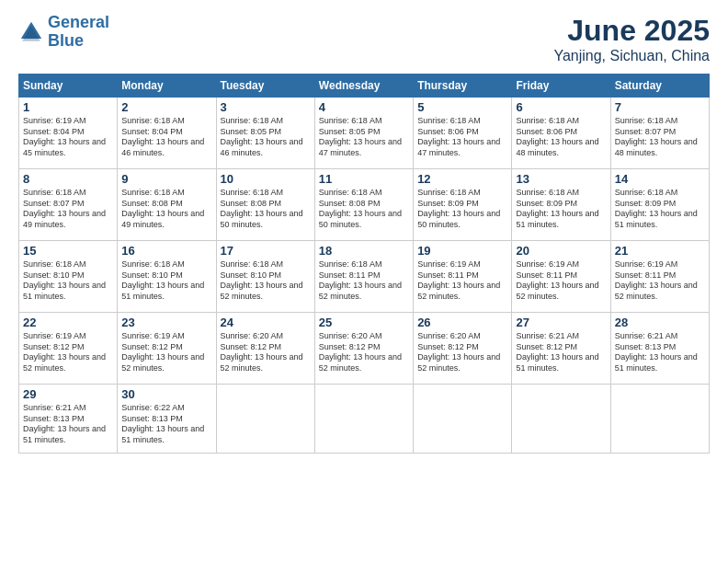 This screenshot has width=728, height=563. What do you see at coordinates (561, 133) in the screenshot?
I see `calendar-cell: 6 Sunrise: 6:18 AM Sunset: 8:06 PM Dayli…` at bounding box center [561, 133].